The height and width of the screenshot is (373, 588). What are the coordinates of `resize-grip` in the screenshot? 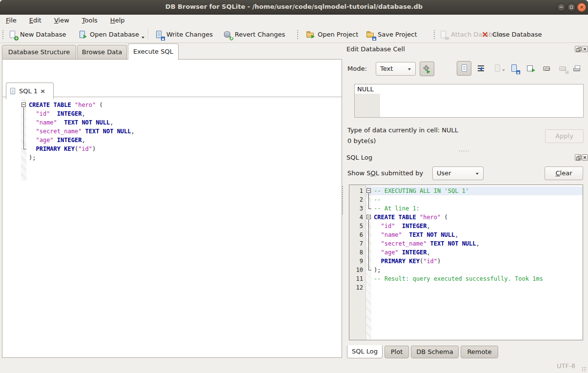 It's located at (584, 369).